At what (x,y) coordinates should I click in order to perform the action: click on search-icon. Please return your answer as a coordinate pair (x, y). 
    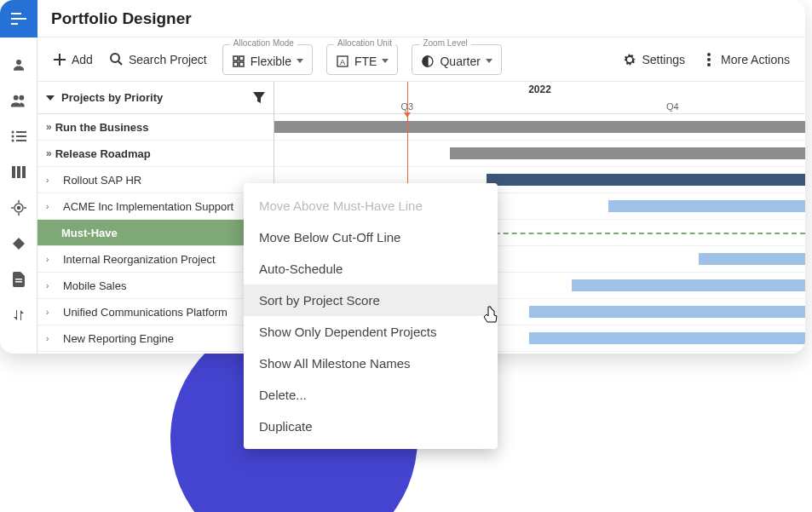
    Looking at the image, I should click on (117, 60).